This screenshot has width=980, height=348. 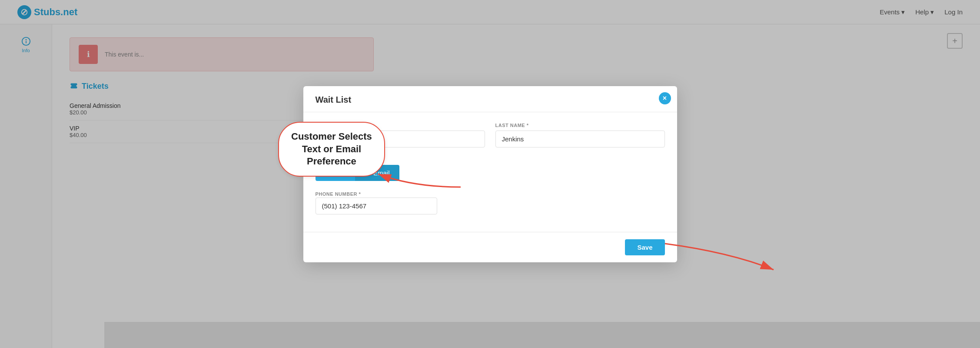 I want to click on text-btn-label: Text, so click(x=340, y=173).